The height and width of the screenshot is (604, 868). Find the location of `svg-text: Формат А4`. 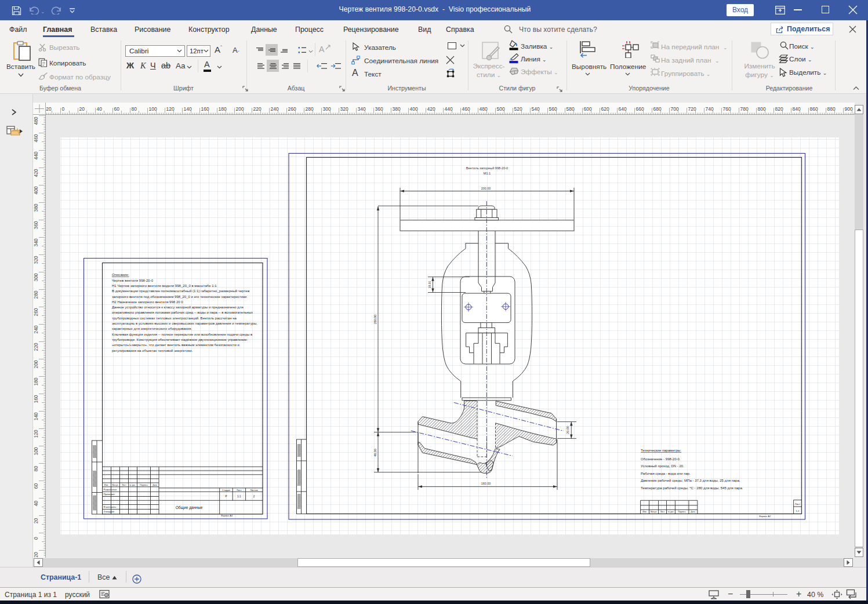

svg-text: Формат А4 is located at coordinates (227, 516).